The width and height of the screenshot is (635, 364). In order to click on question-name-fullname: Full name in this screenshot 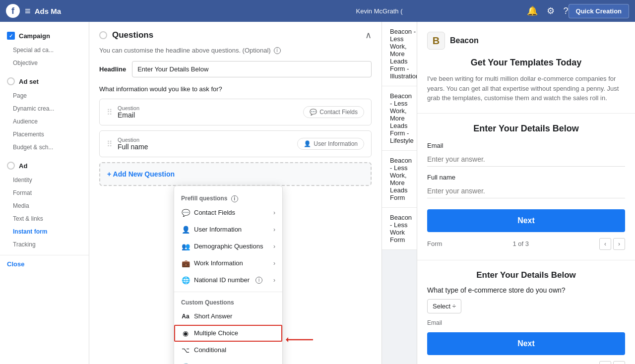, I will do `click(205, 147)`.